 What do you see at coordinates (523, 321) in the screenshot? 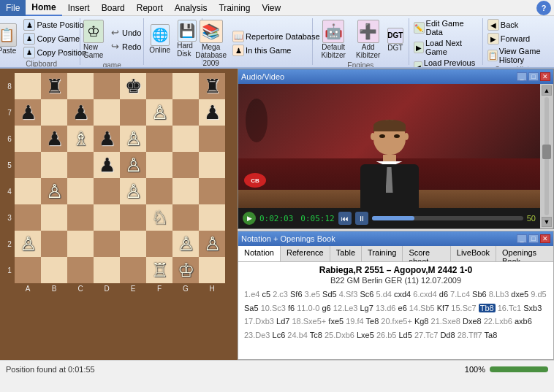
I see `move-text: axb6` at bounding box center [523, 321].